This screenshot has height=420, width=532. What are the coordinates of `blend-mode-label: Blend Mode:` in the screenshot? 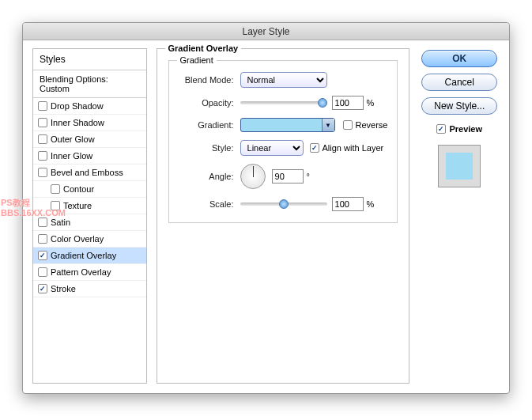 It's located at (206, 80).